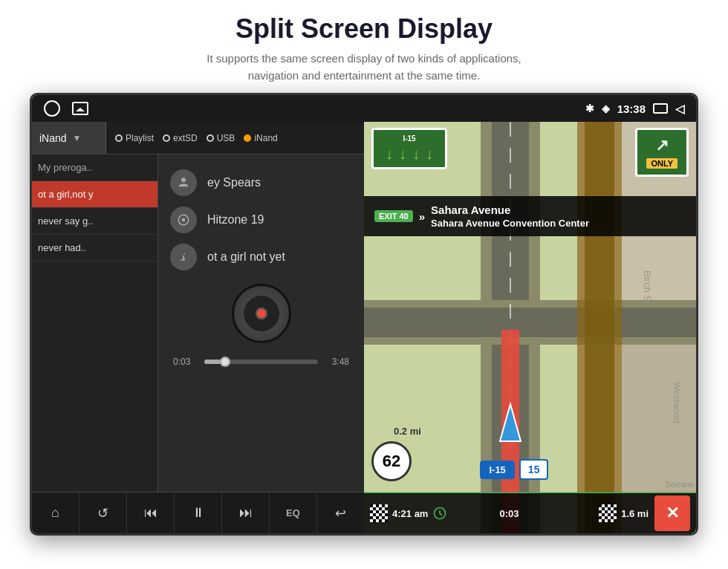 The image size is (728, 569). I want to click on next-button: ⏭, so click(246, 513).